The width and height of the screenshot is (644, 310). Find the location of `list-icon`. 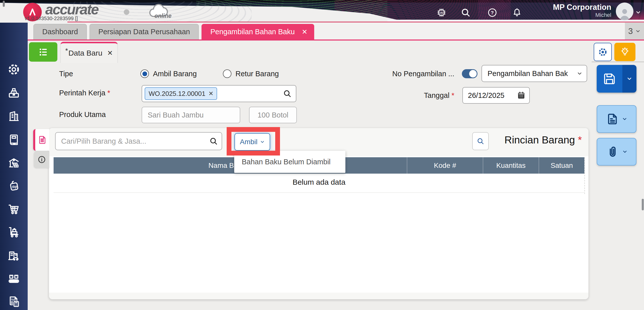

list-icon is located at coordinates (43, 52).